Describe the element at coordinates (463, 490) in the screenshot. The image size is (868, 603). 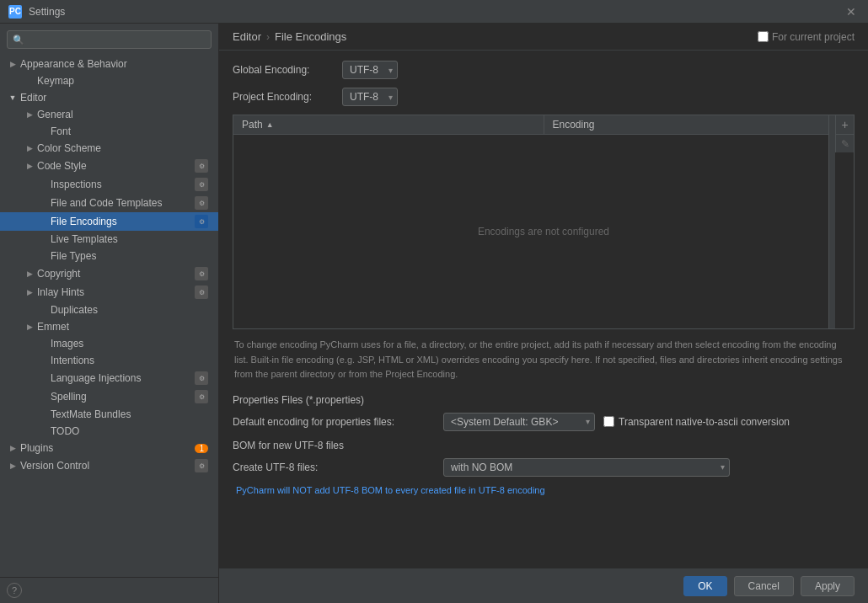
I see `bom-note-suffix: to every created file in UTF-8 encoding` at that location.